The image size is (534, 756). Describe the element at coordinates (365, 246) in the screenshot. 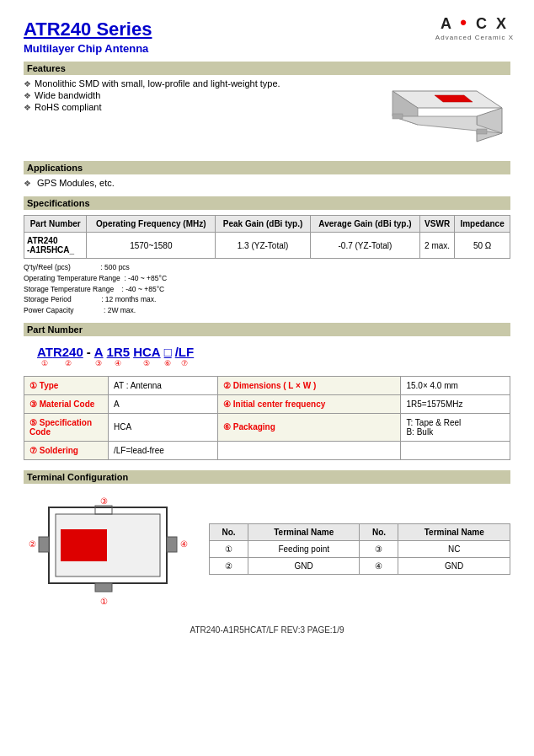

I see `cell-avg: -0.7 (YZ-Total)` at that location.